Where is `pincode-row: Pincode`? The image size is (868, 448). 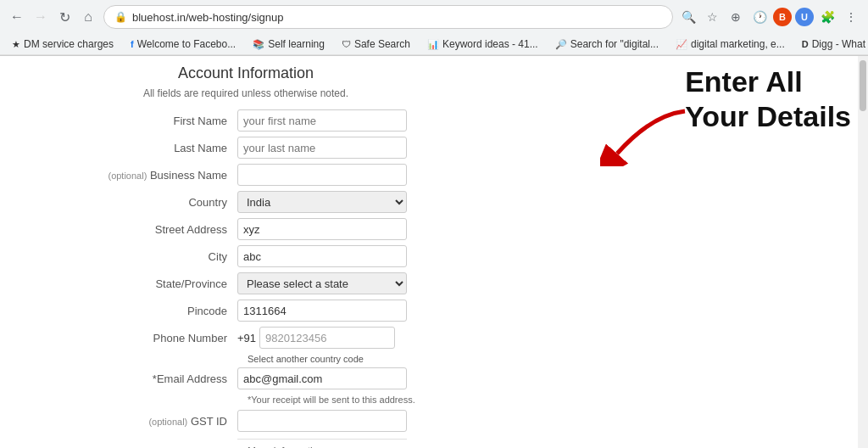 pincode-row: Pincode is located at coordinates (246, 311).